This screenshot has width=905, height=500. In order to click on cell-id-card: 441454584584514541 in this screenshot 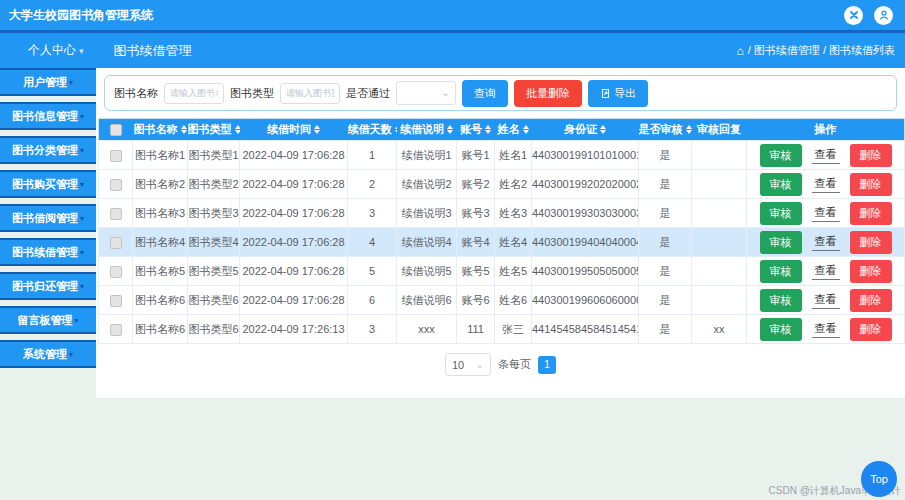, I will do `click(586, 330)`.